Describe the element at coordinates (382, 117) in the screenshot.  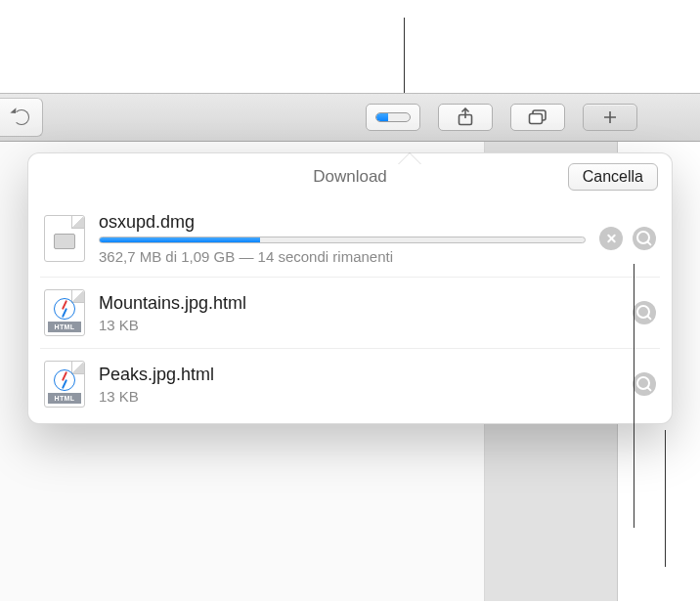
I see `downloads-progress-fill` at that location.